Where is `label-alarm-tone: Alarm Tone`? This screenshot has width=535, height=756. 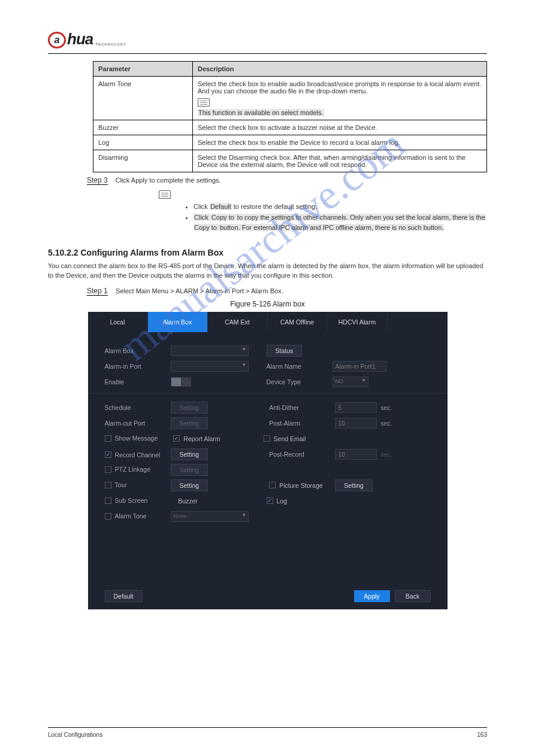
label-alarm-tone: Alarm Tone is located at coordinates (131, 516).